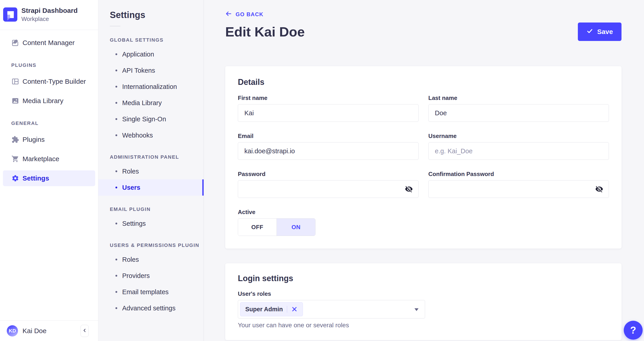 The height and width of the screenshot is (341, 644). Describe the element at coordinates (519, 98) in the screenshot. I see `last-name-label: Last name` at that location.